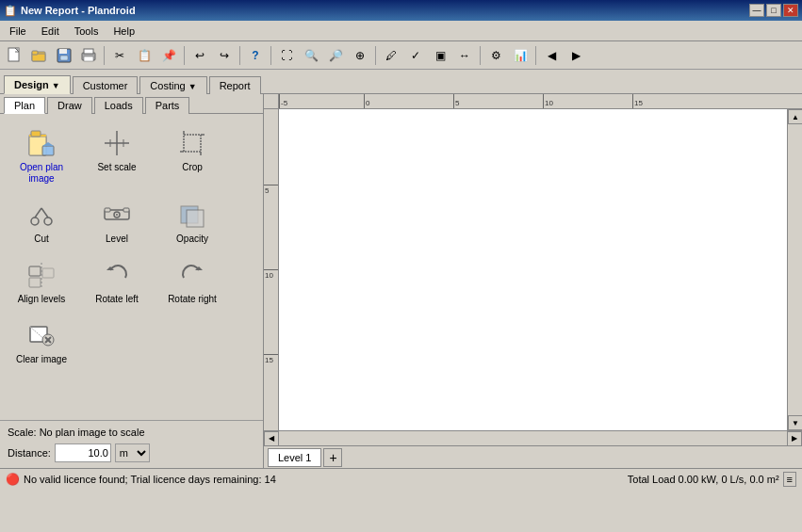  I want to click on distance-input, so click(83, 453).